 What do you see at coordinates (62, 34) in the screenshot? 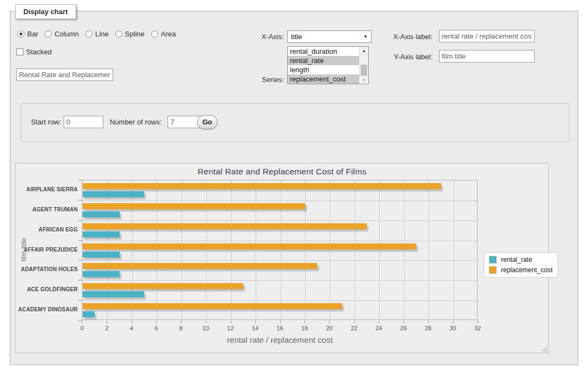
I see `radio-option-column: Column` at bounding box center [62, 34].